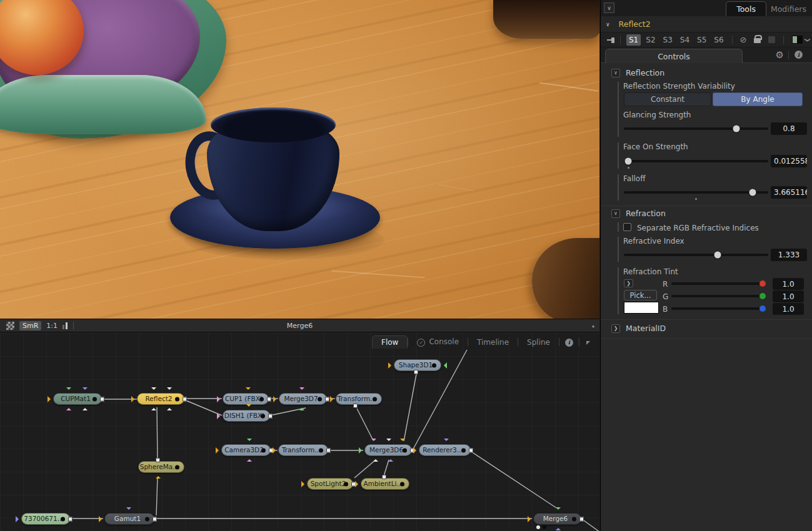 The height and width of the screenshot is (531, 812). What do you see at coordinates (696, 255) in the screenshot?
I see `refractive-index-slider` at bounding box center [696, 255].